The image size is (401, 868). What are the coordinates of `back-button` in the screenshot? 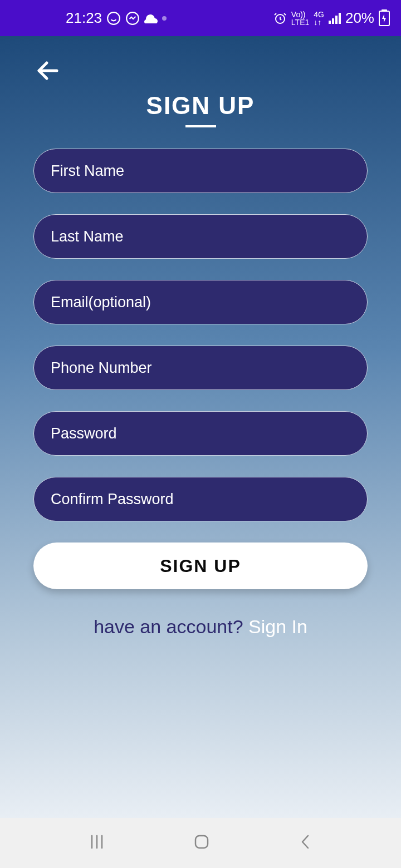 It's located at (48, 72).